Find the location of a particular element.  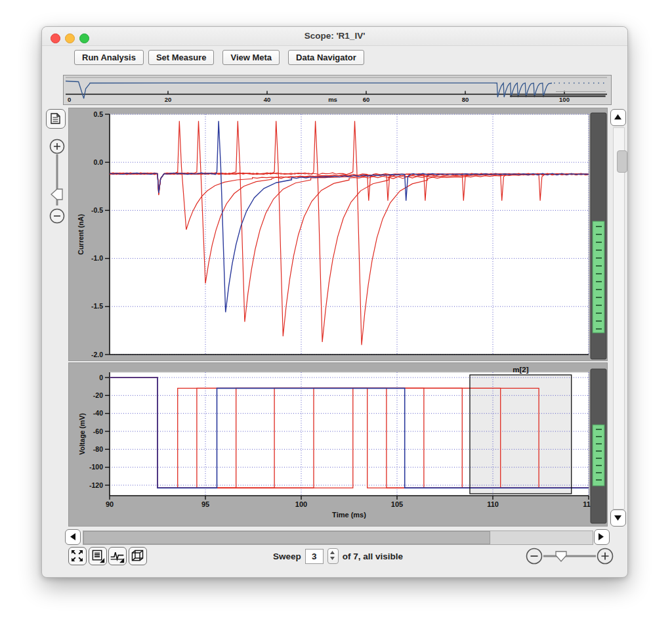

title-bar: Scope: 'R1_IV' is located at coordinates (335, 37).